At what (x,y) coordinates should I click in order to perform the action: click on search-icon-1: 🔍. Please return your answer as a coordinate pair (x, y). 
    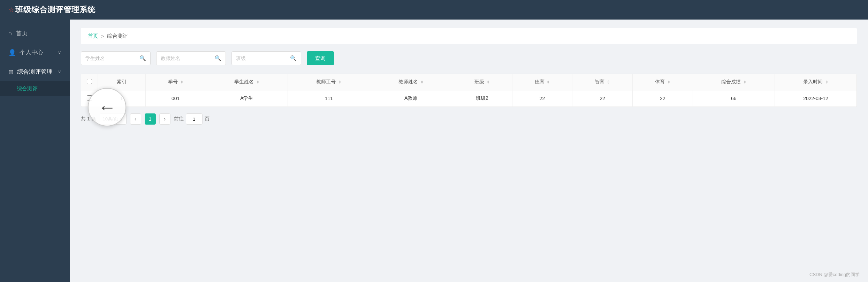
    Looking at the image, I should click on (143, 58).